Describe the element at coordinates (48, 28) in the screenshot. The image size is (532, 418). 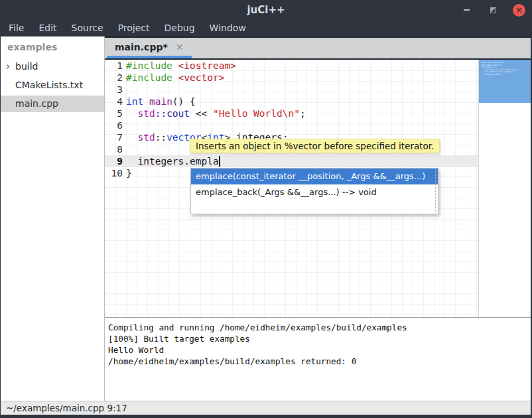
I see `menu-edit: Edit` at that location.